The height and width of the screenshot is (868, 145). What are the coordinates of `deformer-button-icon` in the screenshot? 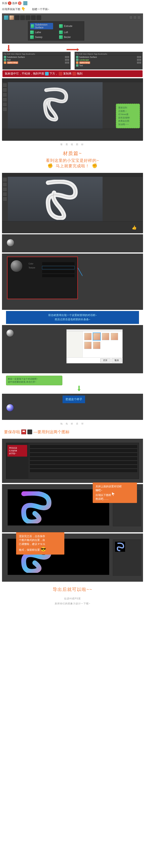 It's located at (23, 18).